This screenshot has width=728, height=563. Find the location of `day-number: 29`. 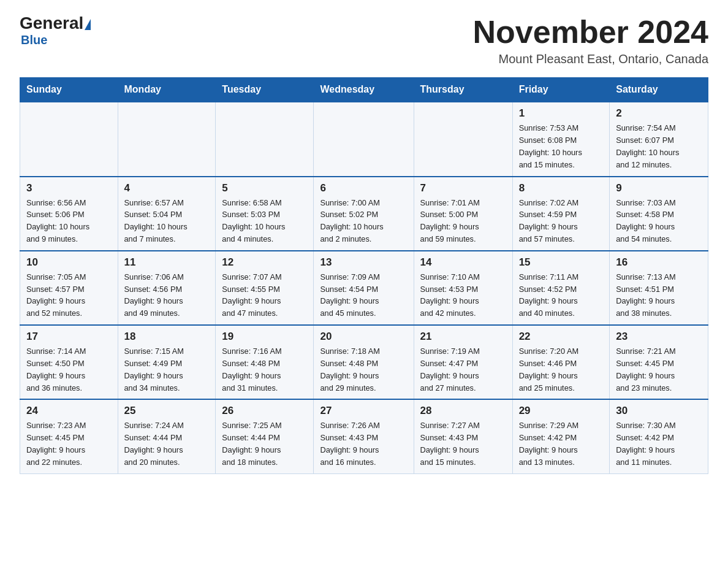

day-number: 29 is located at coordinates (561, 411).